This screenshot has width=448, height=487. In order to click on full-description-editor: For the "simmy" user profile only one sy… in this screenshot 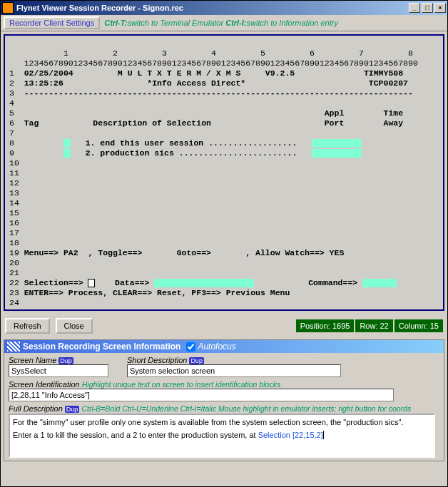, I will do `click(222, 436)`.